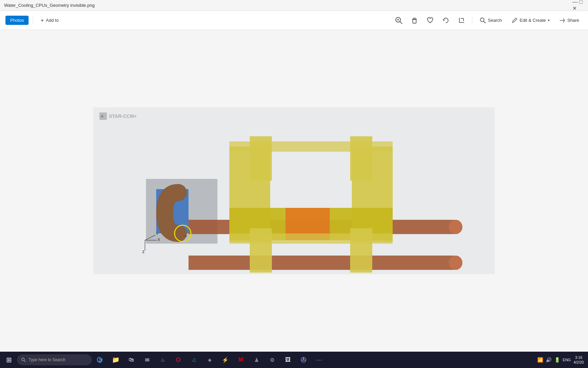  I want to click on delete-icon, so click(414, 20).